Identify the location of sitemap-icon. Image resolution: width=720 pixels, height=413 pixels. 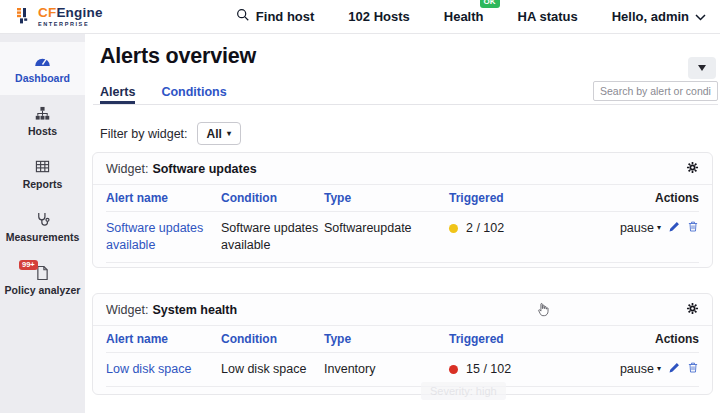
(42, 114).